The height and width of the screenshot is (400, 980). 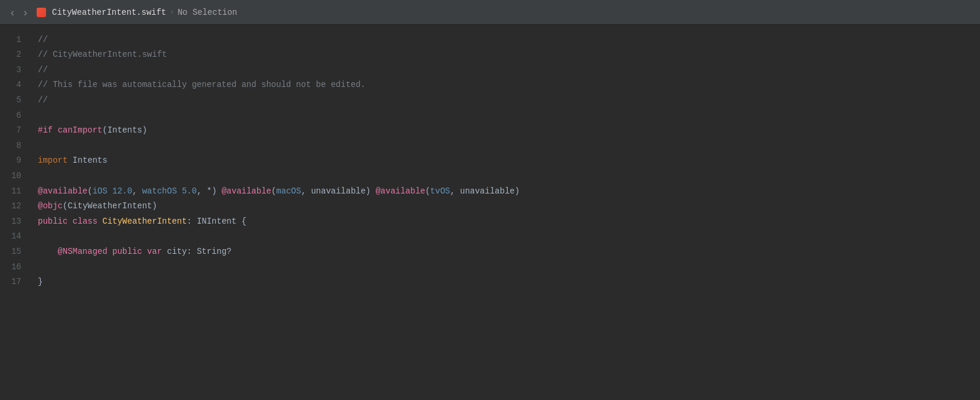 I want to click on token-comment-4: // This file was automatically generated…, so click(x=202, y=85).